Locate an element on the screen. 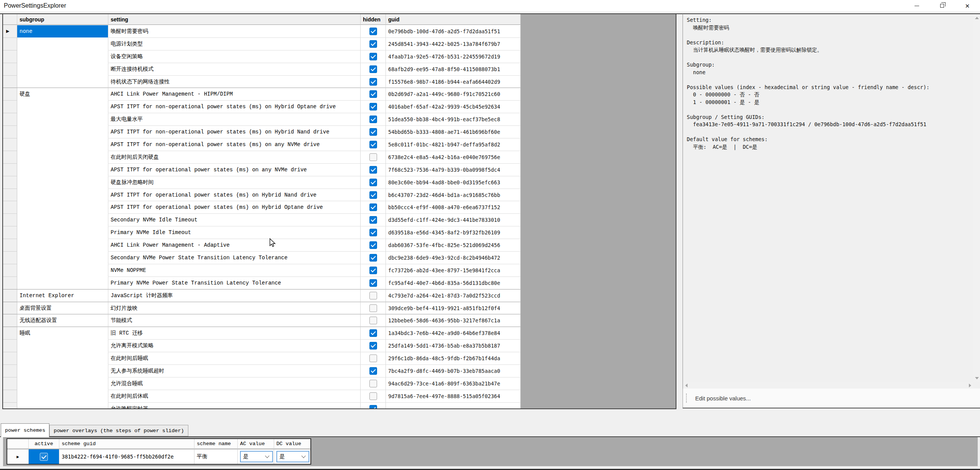 This screenshot has height=470, width=980. table-row: 电源计划类型245d8541-3943-4422-b025-13a784f679… is located at coordinates (262, 44).